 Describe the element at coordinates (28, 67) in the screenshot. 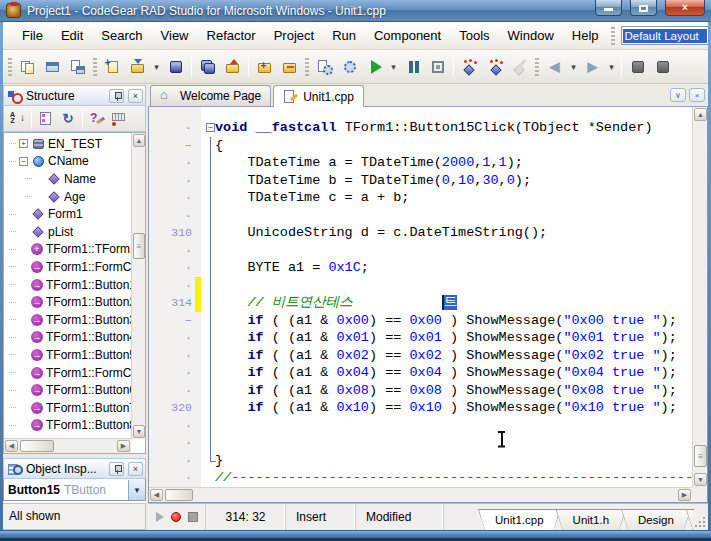

I see `new-items-button` at that location.